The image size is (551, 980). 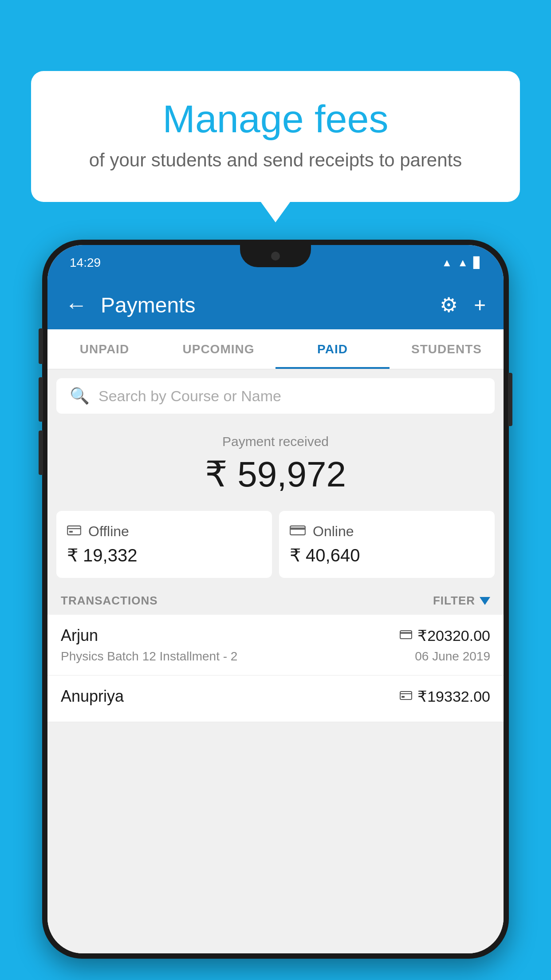 What do you see at coordinates (92, 696) in the screenshot?
I see `transaction-name: Anupriya` at bounding box center [92, 696].